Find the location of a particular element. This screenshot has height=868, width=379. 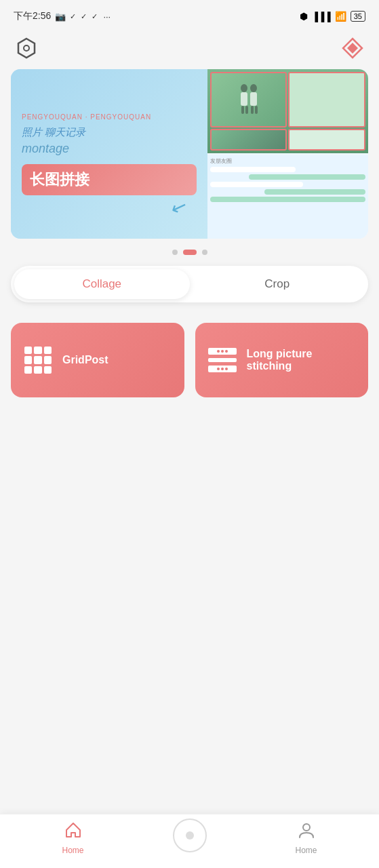

tab-collage-label: Collage is located at coordinates (102, 283).